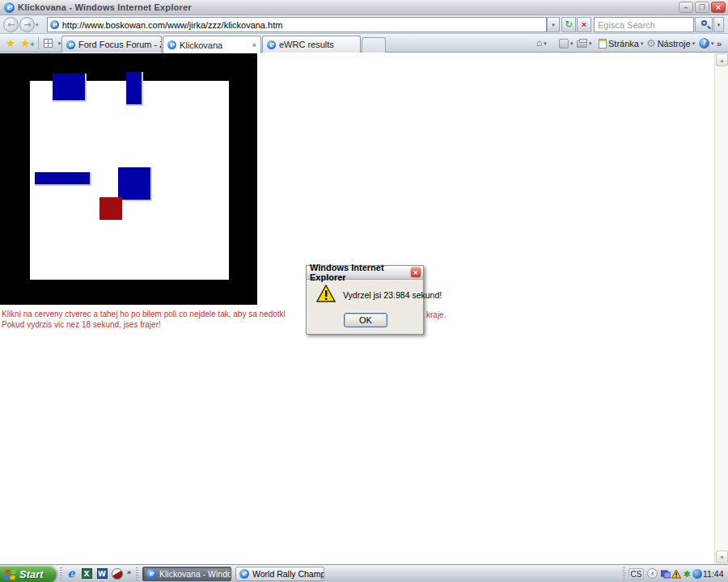 This screenshot has height=582, width=728. What do you see at coordinates (569, 24) in the screenshot?
I see `refresh-button: ↻` at bounding box center [569, 24].